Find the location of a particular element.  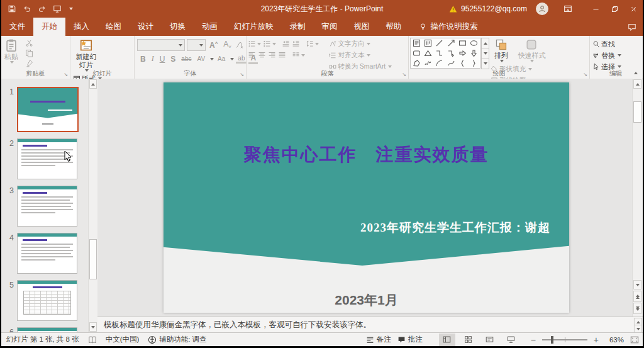

tab-review: 审阅 is located at coordinates (330, 26).